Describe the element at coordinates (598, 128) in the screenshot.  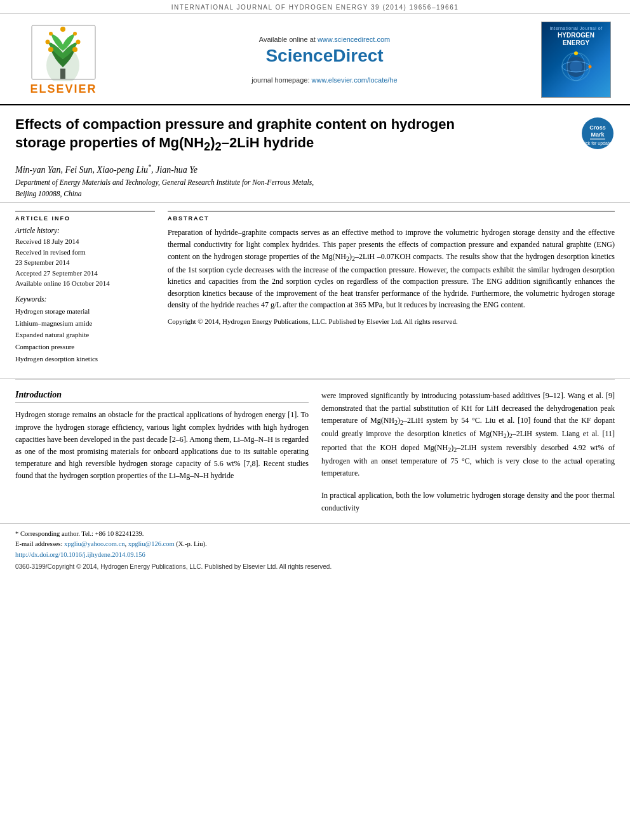
I see `svg-text: Cross` at that location.